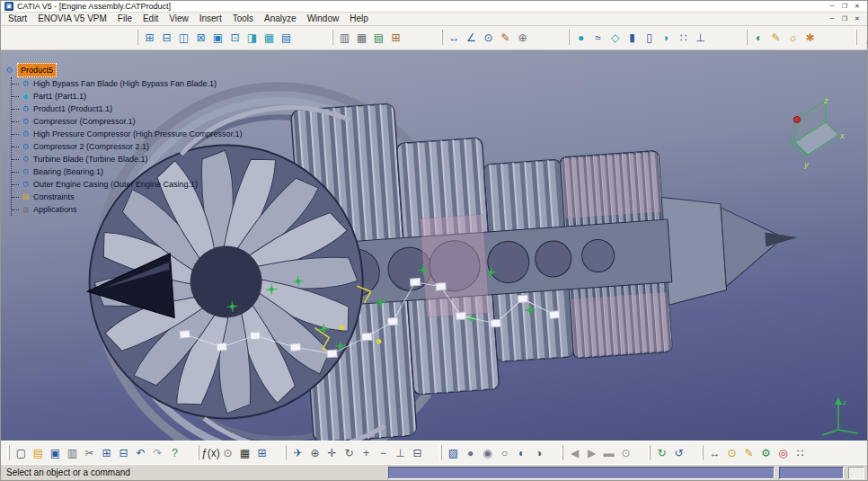 Image resolution: width=868 pixels, height=481 pixels. I want to click on menu-item-file: File, so click(125, 18).